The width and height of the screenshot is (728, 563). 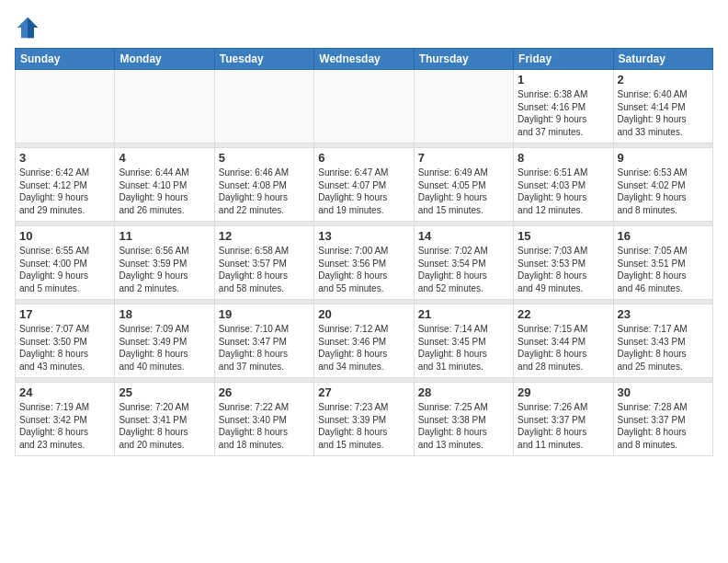 What do you see at coordinates (364, 426) in the screenshot?
I see `day-info: Sunrise: 7:23 AM Sunset: 3:39 PM Dayligh…` at bounding box center [364, 426].